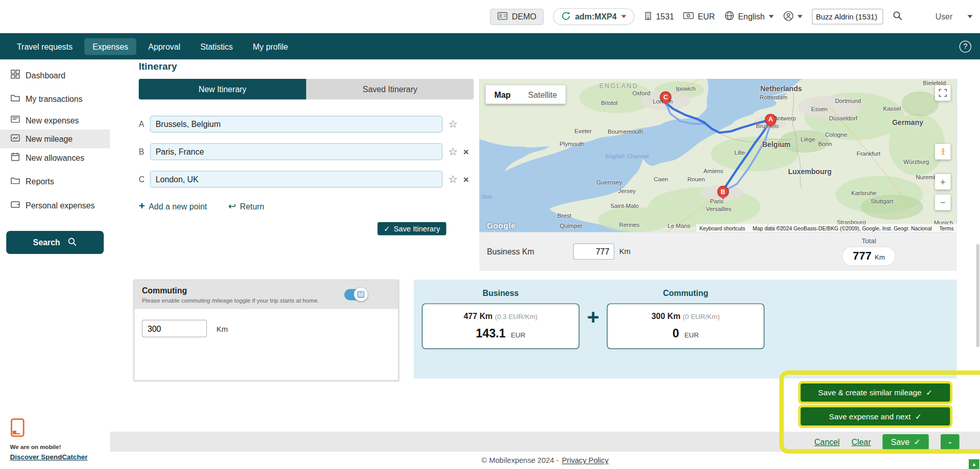  What do you see at coordinates (500, 316) in the screenshot?
I see `business-km-line: 477 Km (0.3 EUR/Km)` at bounding box center [500, 316].